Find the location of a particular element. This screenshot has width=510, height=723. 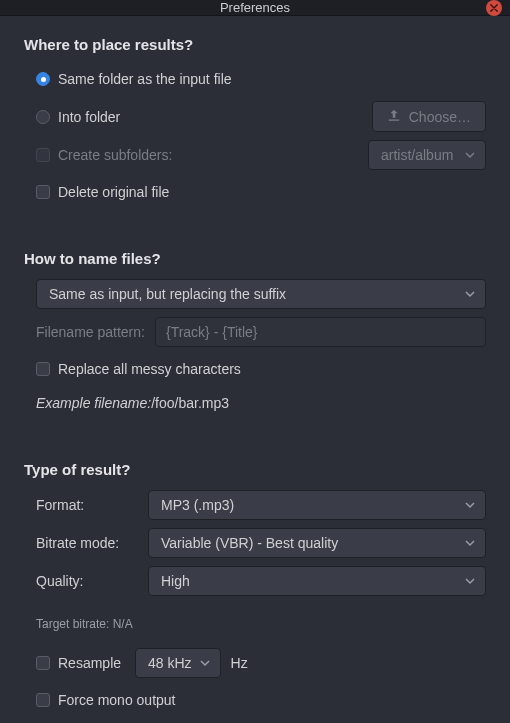

resample-unit: Hz is located at coordinates (240, 663).